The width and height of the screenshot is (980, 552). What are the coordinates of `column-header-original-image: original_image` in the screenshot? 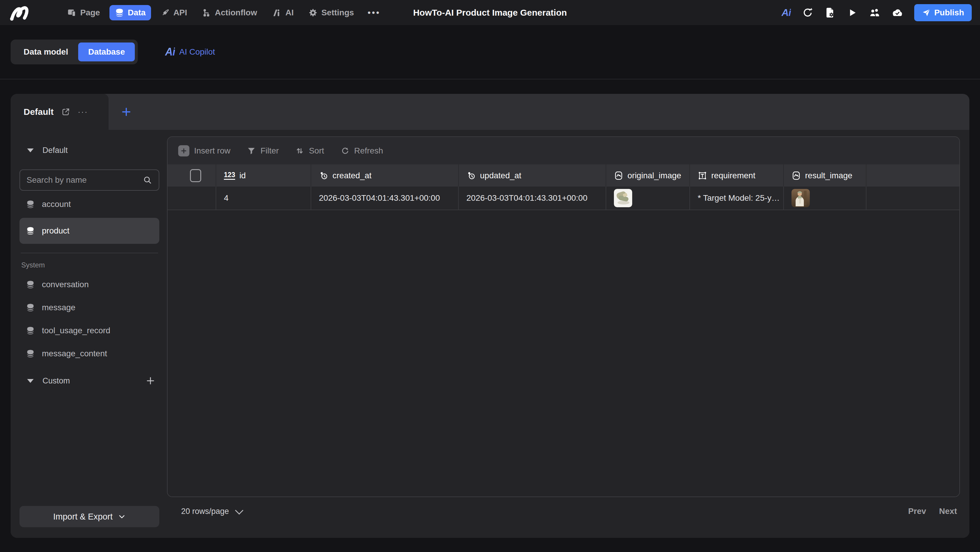 It's located at (648, 175).